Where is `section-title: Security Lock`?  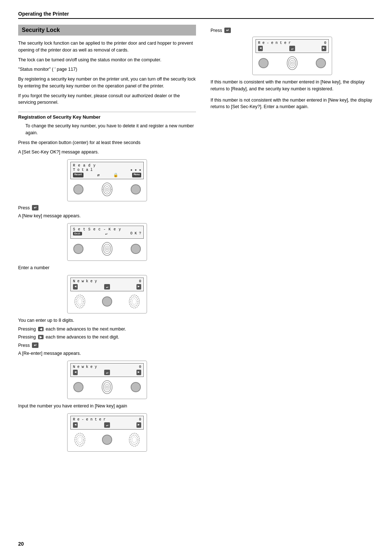 section-title: Security Lock is located at coordinates (107, 30).